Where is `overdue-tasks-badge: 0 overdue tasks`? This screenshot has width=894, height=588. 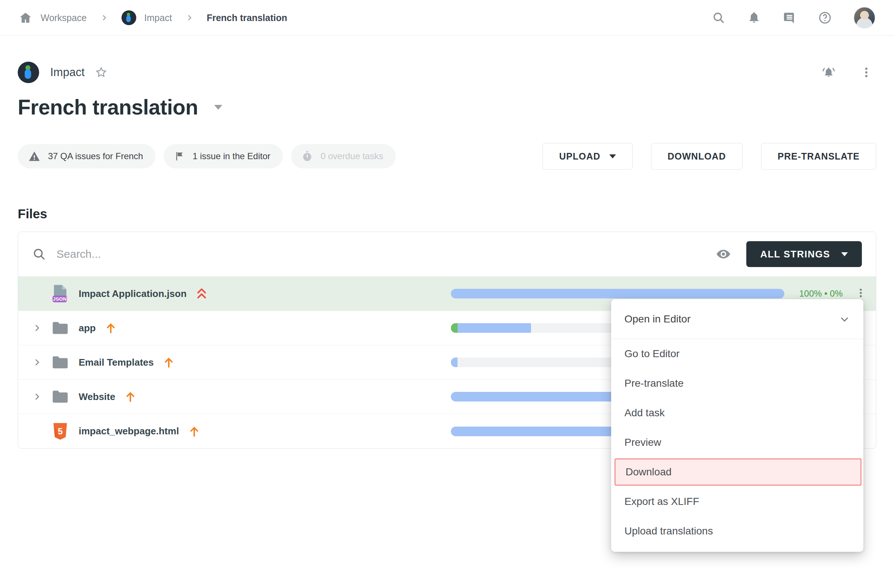 overdue-tasks-badge: 0 overdue tasks is located at coordinates (343, 156).